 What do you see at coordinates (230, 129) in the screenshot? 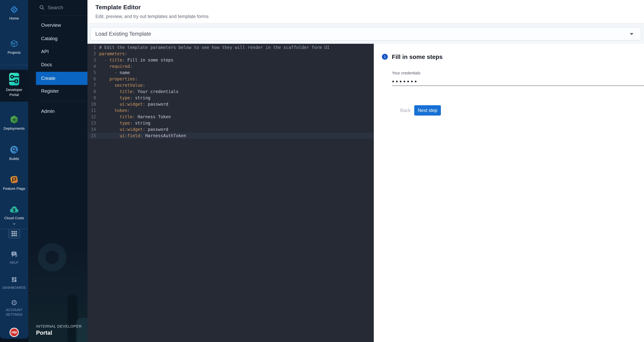
I see `code-line: 14 ui:widget: password` at bounding box center [230, 129].